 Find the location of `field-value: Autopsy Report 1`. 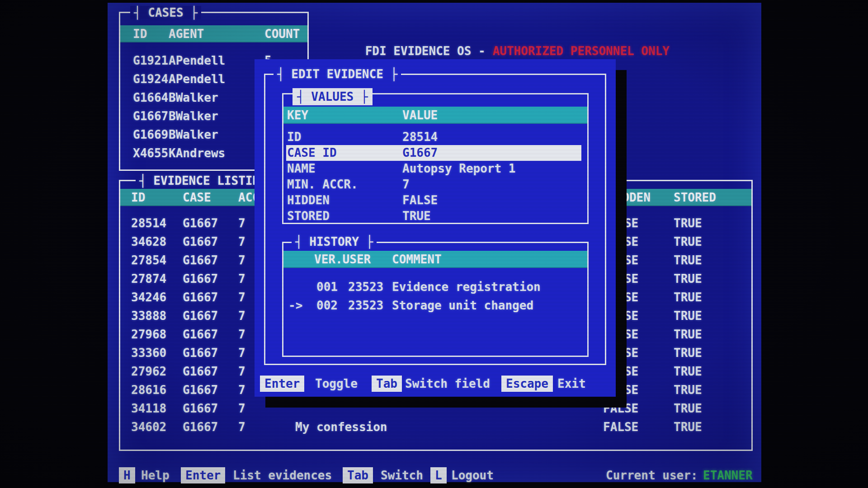

field-value: Autopsy Report 1 is located at coordinates (459, 169).